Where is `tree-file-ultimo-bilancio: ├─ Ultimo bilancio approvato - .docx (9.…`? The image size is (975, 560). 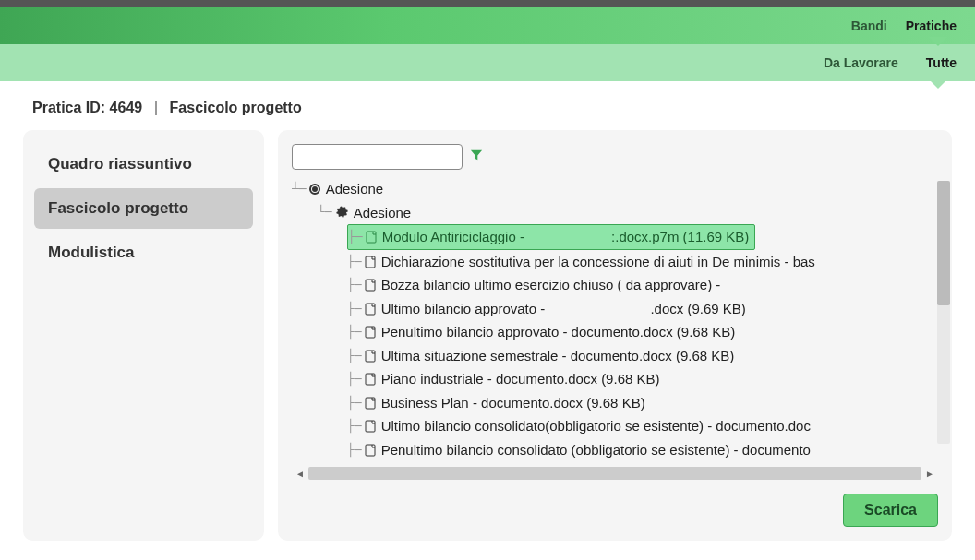 tree-file-ultimo-bilancio: ├─ Ultimo bilancio approvato - .docx (9.… is located at coordinates (643, 309).